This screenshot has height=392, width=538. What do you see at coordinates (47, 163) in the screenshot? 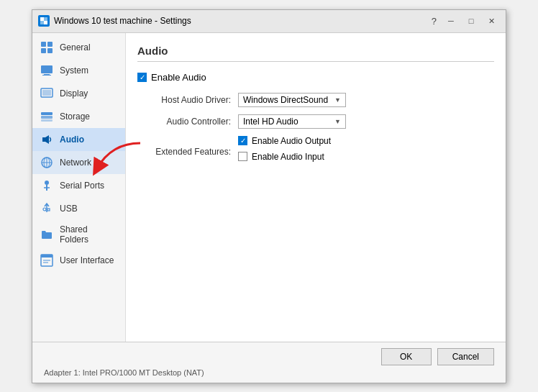
I see `network-icon` at bounding box center [47, 163].